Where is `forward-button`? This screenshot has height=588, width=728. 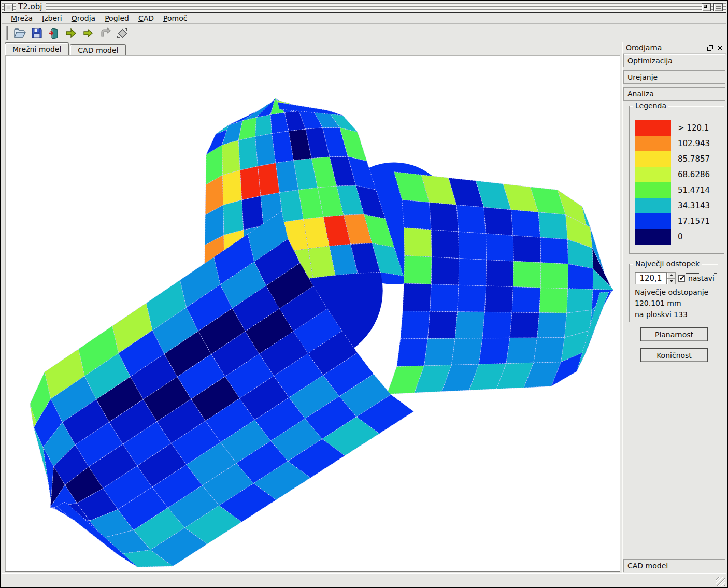
forward-button is located at coordinates (71, 33).